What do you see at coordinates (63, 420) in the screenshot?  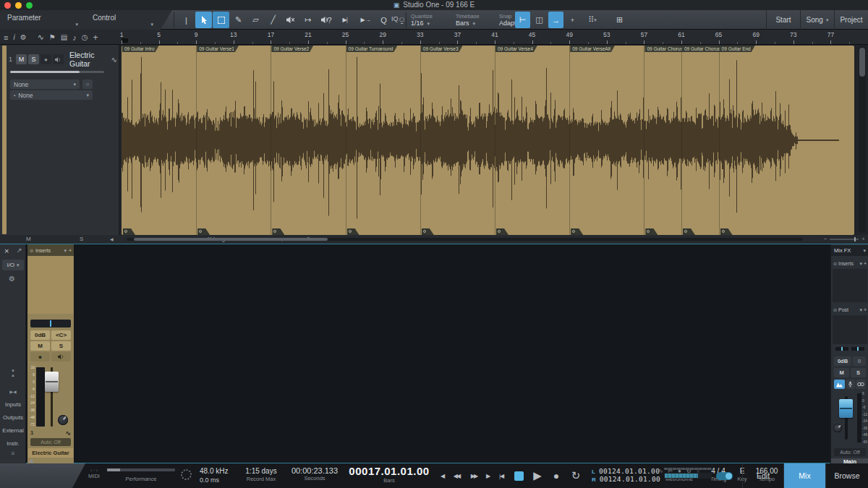 I see `cue-knob` at bounding box center [63, 420].